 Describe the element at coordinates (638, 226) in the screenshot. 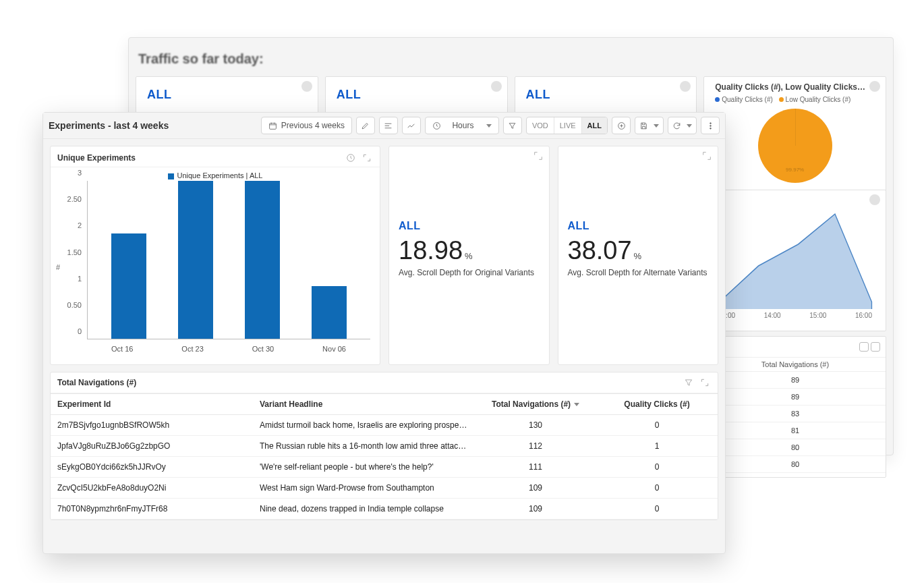

I see `metric-all-label: ALL` at that location.